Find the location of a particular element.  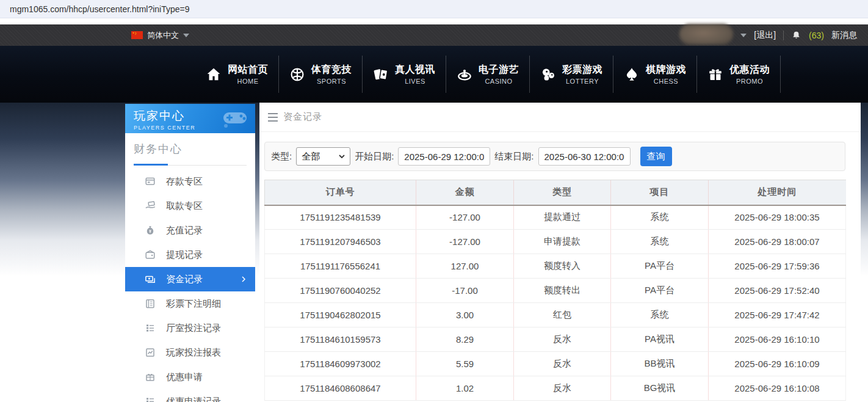

start-date-label: 开始日期: is located at coordinates (374, 156).